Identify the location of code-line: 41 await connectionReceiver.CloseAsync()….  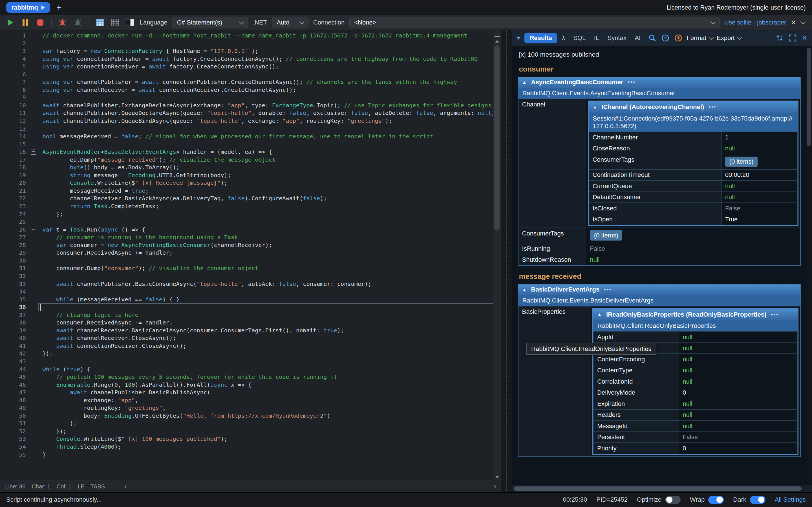
(251, 346).